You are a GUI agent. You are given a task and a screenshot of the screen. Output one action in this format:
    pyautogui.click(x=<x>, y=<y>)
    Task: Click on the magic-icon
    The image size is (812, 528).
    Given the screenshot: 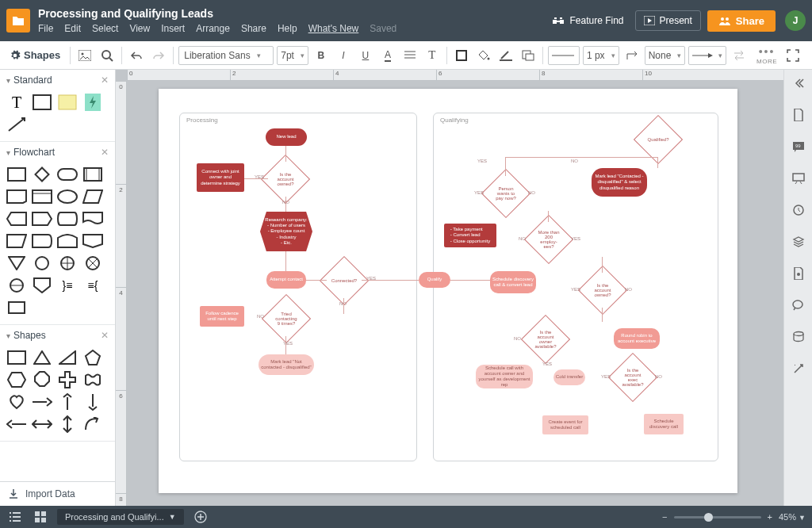 What is the action you would take?
    pyautogui.click(x=799, y=369)
    